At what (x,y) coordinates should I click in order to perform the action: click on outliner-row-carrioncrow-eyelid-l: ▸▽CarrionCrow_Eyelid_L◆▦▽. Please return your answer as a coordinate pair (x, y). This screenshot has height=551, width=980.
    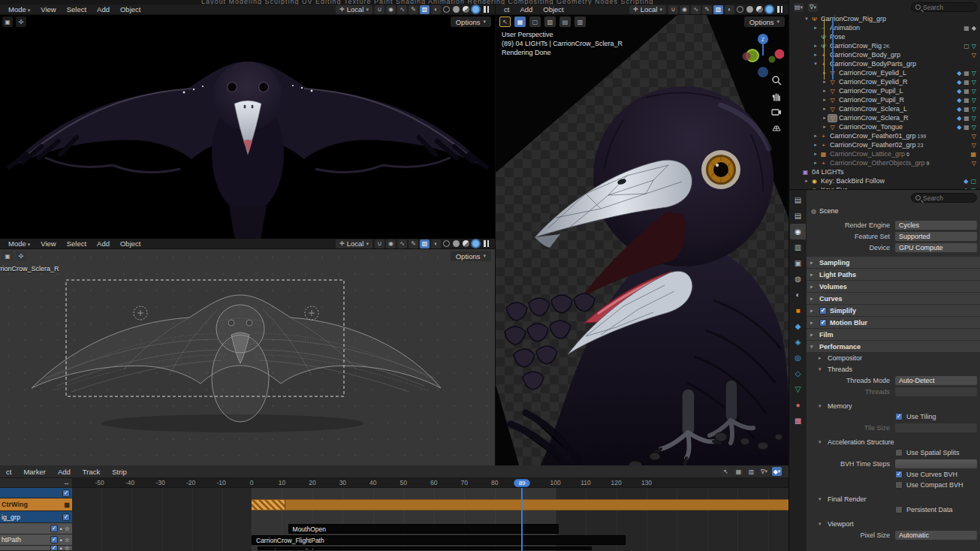
    Looking at the image, I should click on (885, 73).